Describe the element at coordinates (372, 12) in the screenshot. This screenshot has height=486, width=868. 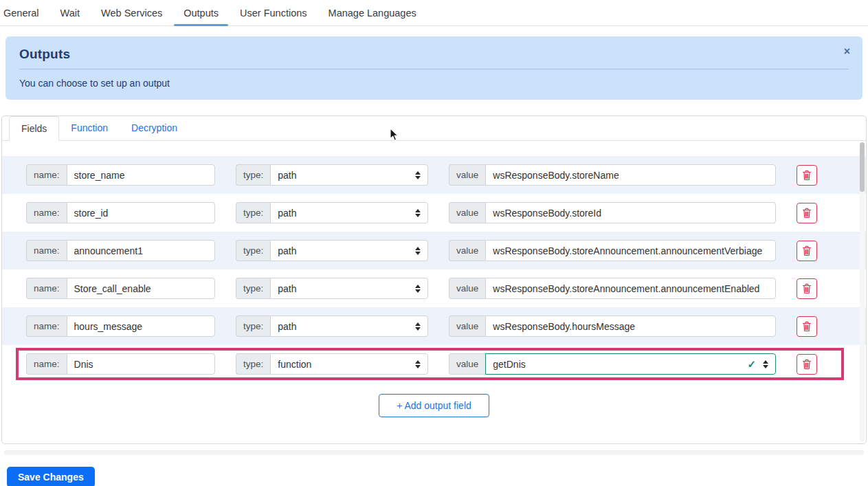
I see `nav-tab-manage-languages: Manage Languages` at that location.